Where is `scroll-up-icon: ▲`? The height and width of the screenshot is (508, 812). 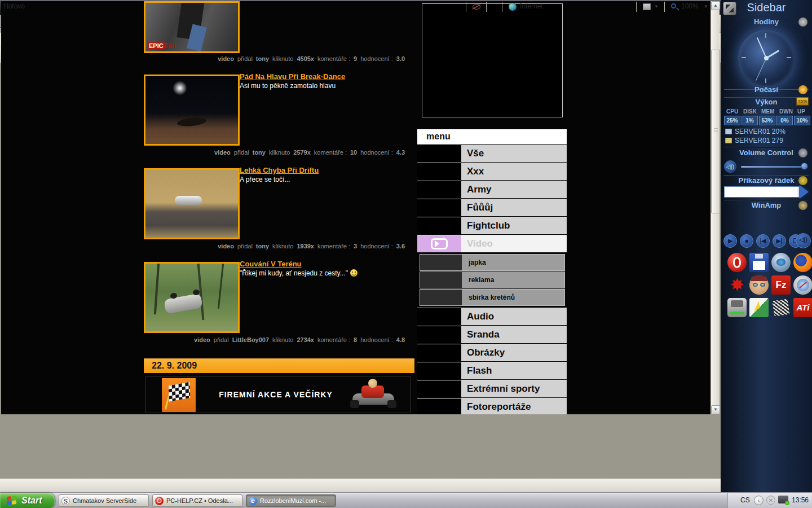
scroll-up-icon: ▲ is located at coordinates (716, 6).